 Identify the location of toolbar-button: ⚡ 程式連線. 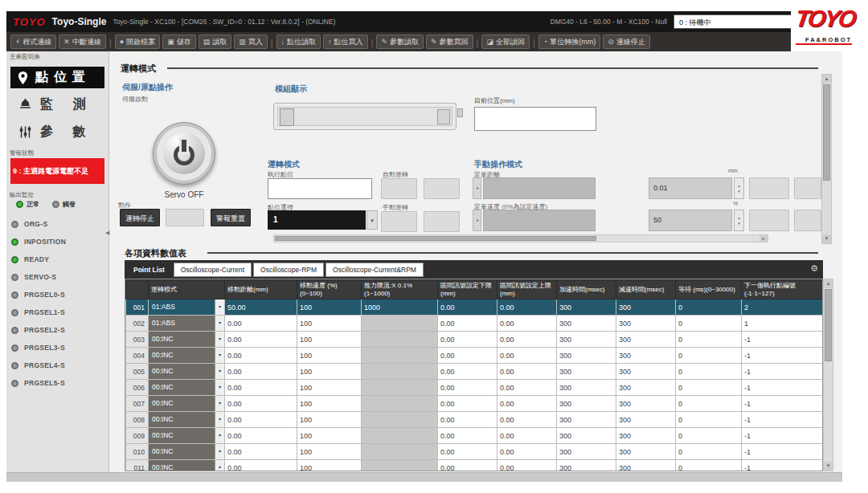
(34, 42).